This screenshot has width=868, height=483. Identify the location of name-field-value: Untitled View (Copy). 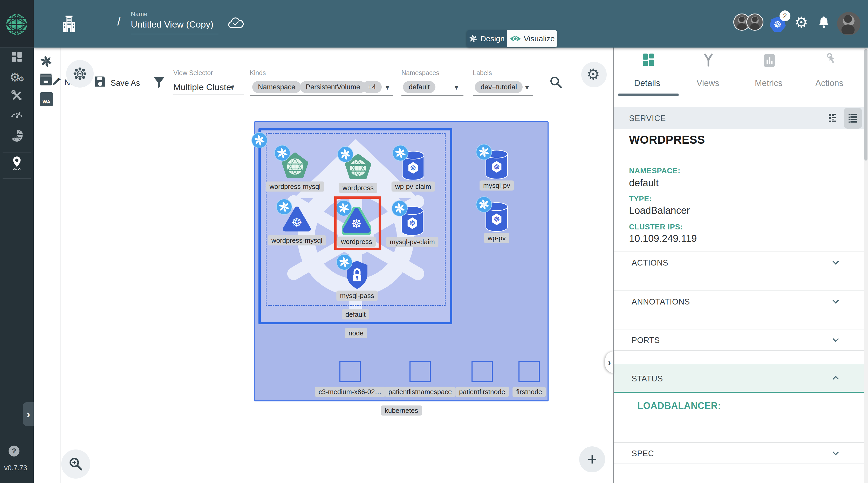
(172, 24).